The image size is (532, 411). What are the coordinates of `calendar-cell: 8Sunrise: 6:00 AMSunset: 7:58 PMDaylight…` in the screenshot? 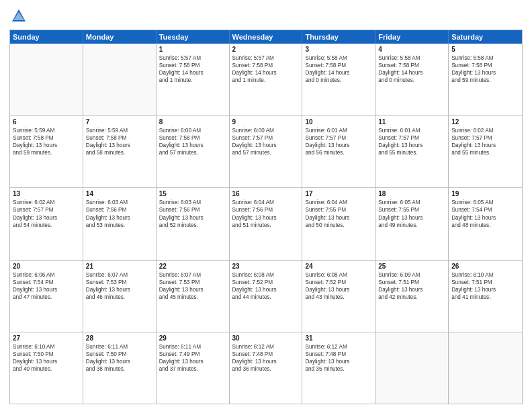 It's located at (193, 152).